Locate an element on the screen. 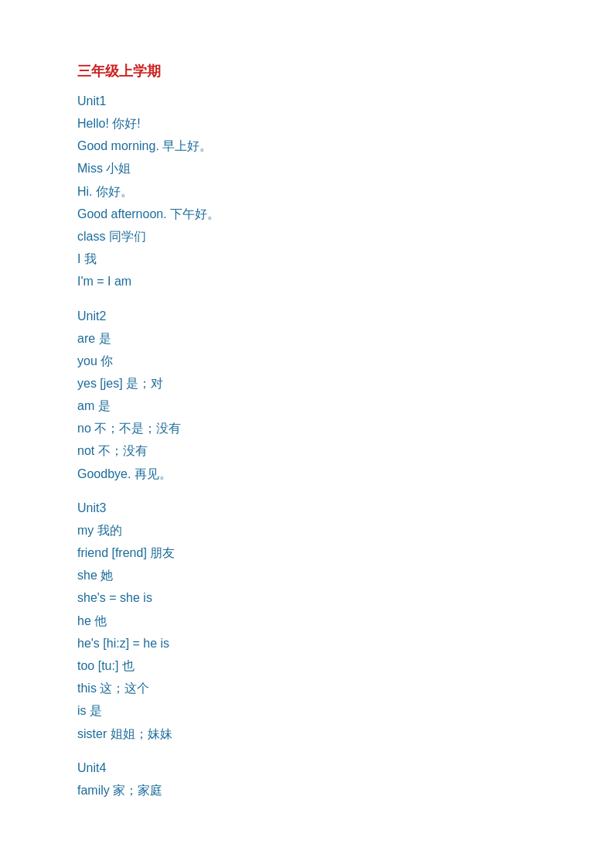 The height and width of the screenshot is (868, 613). vocab-line: am 是 is located at coordinates (306, 405).